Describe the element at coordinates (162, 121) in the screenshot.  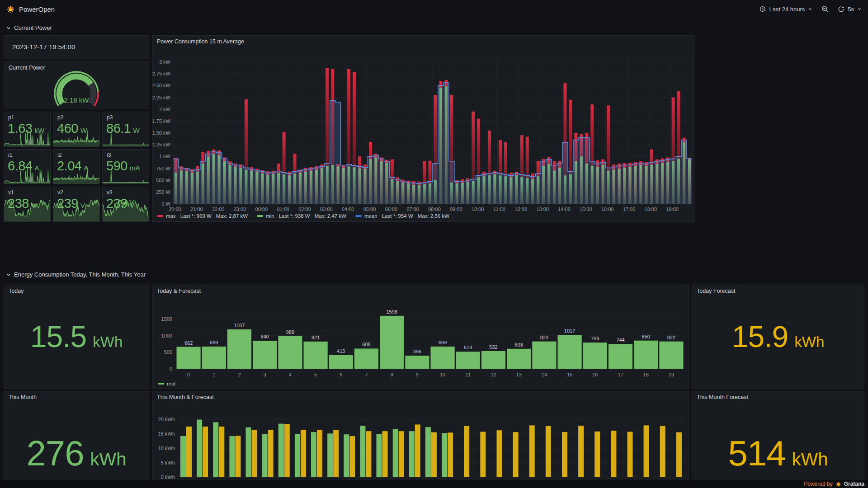
I see `svg-text: 1.75 kW` at that location.